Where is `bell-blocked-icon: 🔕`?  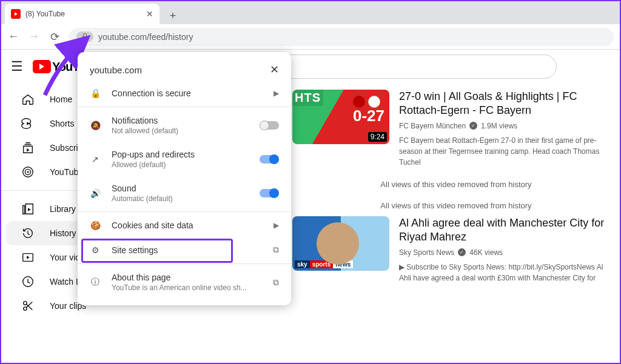 bell-blocked-icon: 🔕 is located at coordinates (95, 125).